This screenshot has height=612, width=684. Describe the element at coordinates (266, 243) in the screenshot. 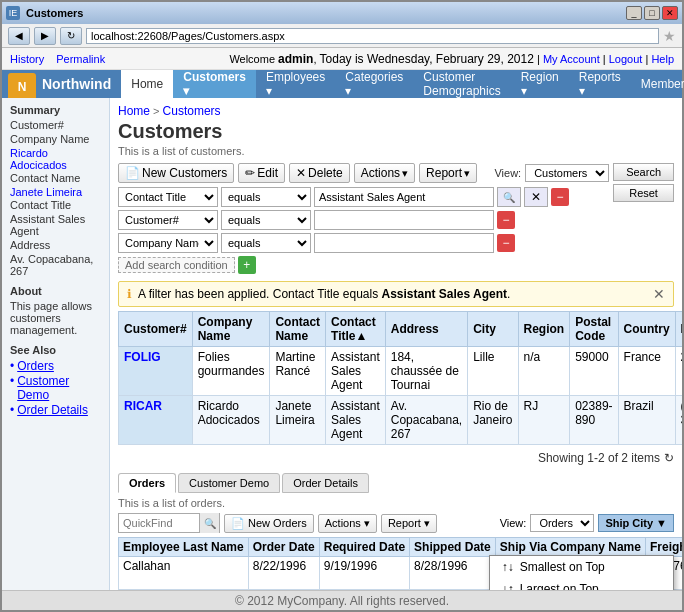

I see `filter-op-3: equals` at that location.